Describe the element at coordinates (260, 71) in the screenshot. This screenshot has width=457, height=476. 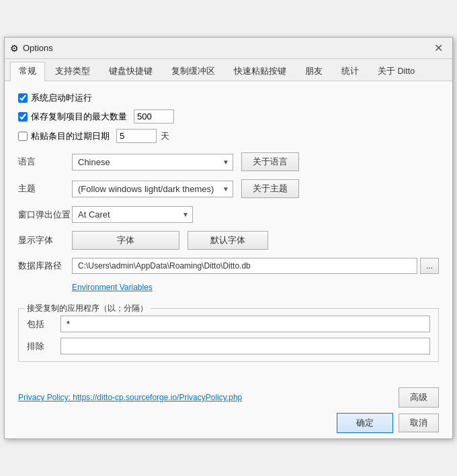
I see `tab-quick-paste: 快速粘贴按键` at that location.